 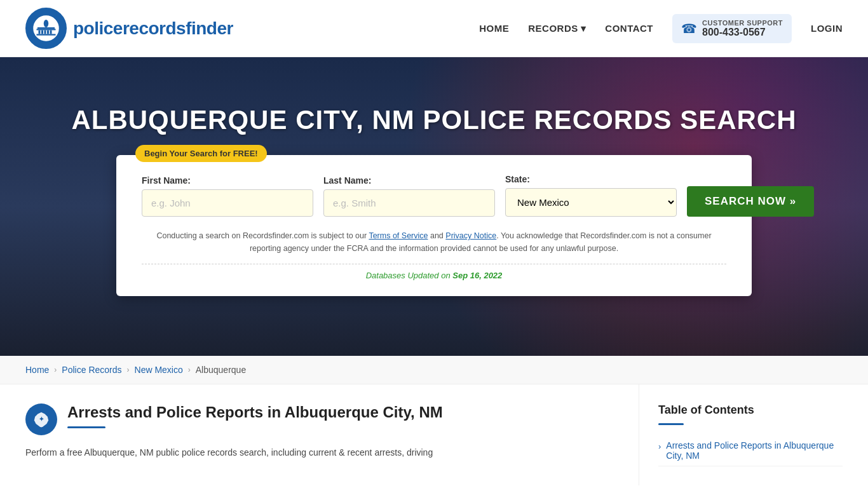 I want to click on toc-item: ›Arrests and Police Reports in Albuquerq…, so click(x=750, y=451).